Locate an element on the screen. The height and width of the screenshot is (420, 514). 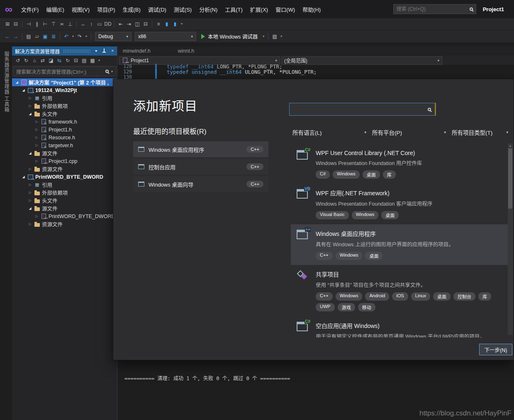
tree-item: ◢PrintWORD_BYTE_DWORD is located at coordinates (65, 177).